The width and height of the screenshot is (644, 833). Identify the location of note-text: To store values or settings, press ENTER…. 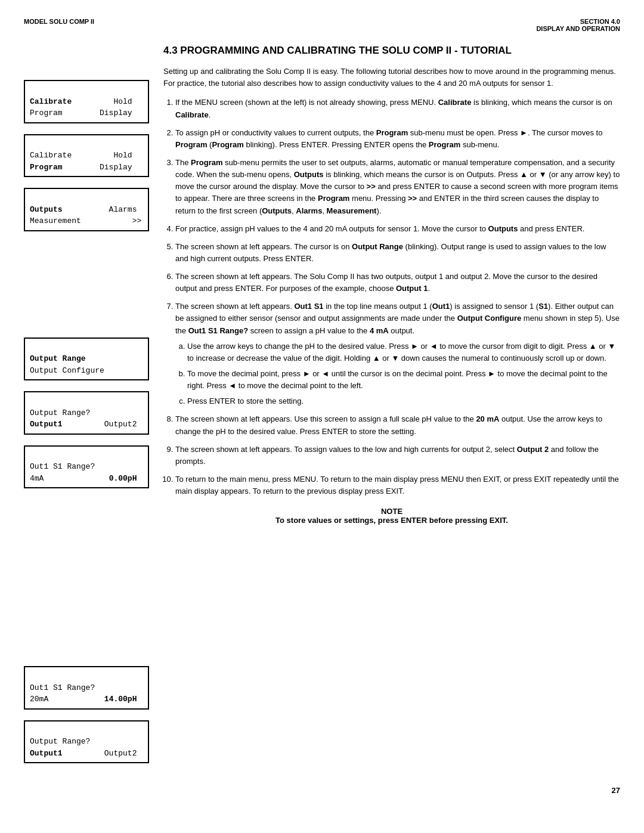
(392, 520).